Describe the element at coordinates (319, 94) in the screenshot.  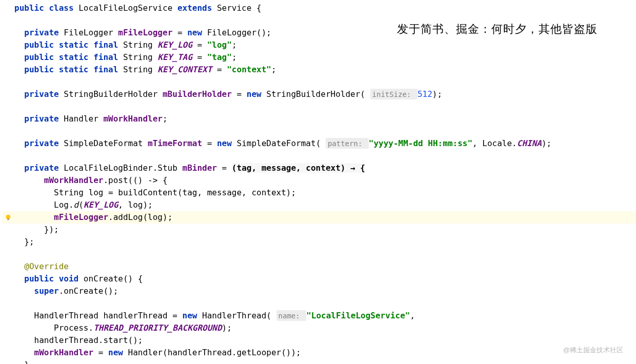
I see `code-line: private StringBuilderHolder mBuilderHold…` at that location.